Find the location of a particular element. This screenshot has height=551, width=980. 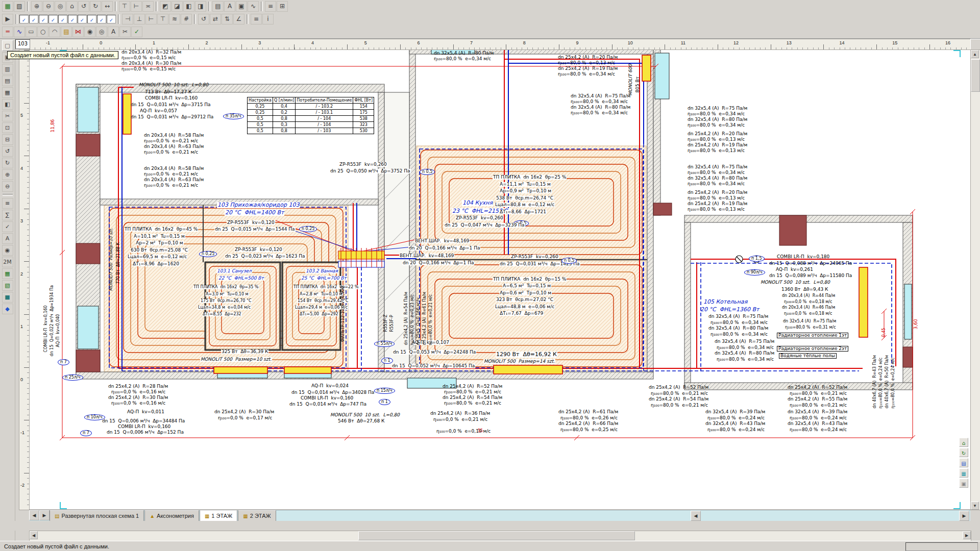

zoom-out-side-button: ⊖ is located at coordinates (8, 187).